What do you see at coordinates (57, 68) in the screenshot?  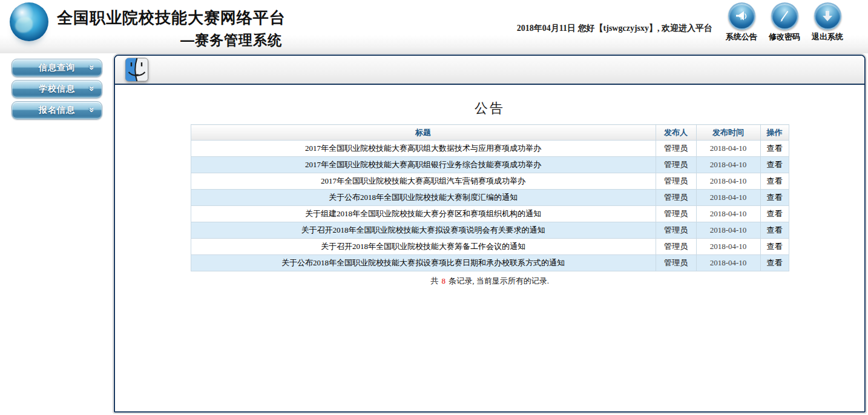 I see `sidebar-item-label: 信息查询` at bounding box center [57, 68].